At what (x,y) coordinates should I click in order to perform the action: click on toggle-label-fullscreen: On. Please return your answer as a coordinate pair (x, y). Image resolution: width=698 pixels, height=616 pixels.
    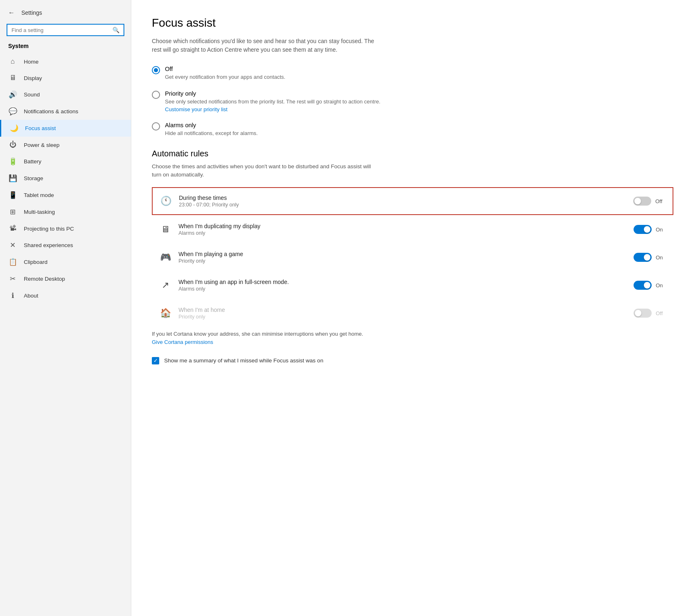
    Looking at the image, I should click on (661, 286).